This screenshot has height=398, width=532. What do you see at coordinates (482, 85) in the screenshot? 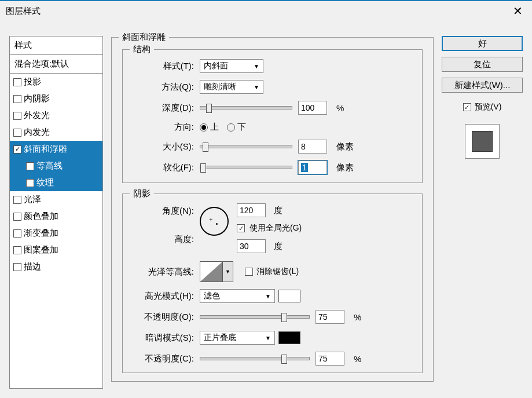
I see `new-style-button: 新建样式(W)...` at bounding box center [482, 85].